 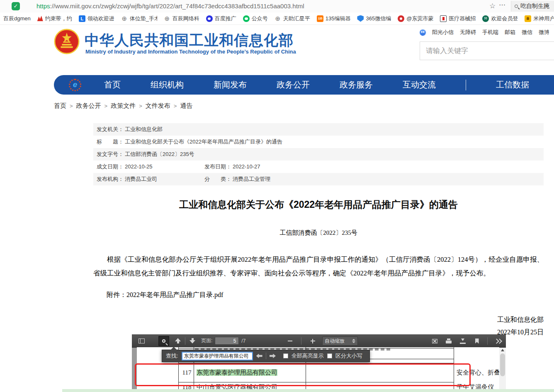 I want to click on bookmark-item: 欢迎会员登, so click(x=500, y=19).